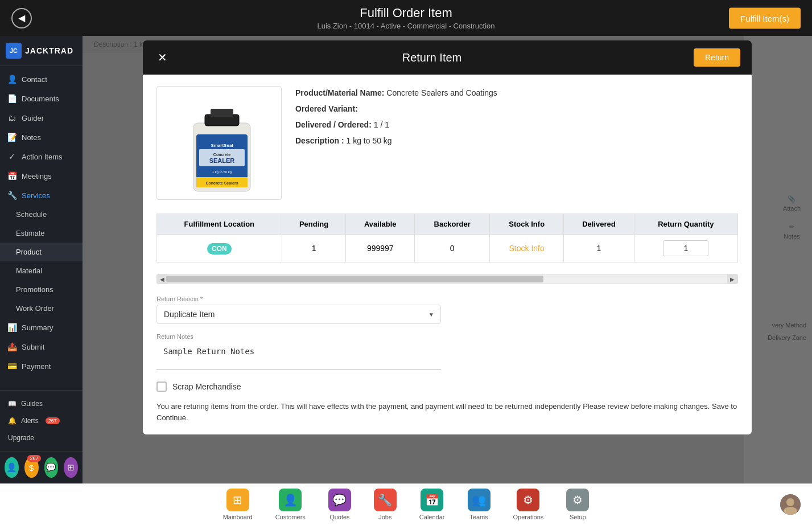 This screenshot has width=812, height=525. I want to click on sidebar-item-product: Product, so click(41, 252).